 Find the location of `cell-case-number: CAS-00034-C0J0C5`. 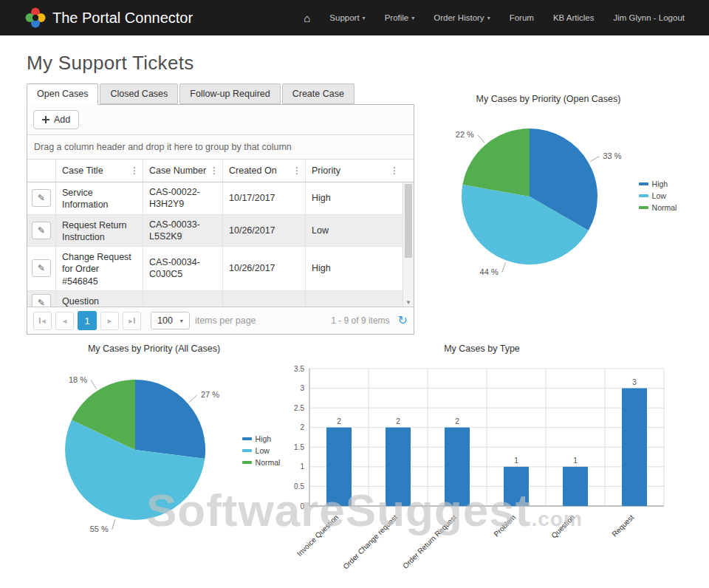

cell-case-number: CAS-00034-C0J0C5 is located at coordinates (182, 269).